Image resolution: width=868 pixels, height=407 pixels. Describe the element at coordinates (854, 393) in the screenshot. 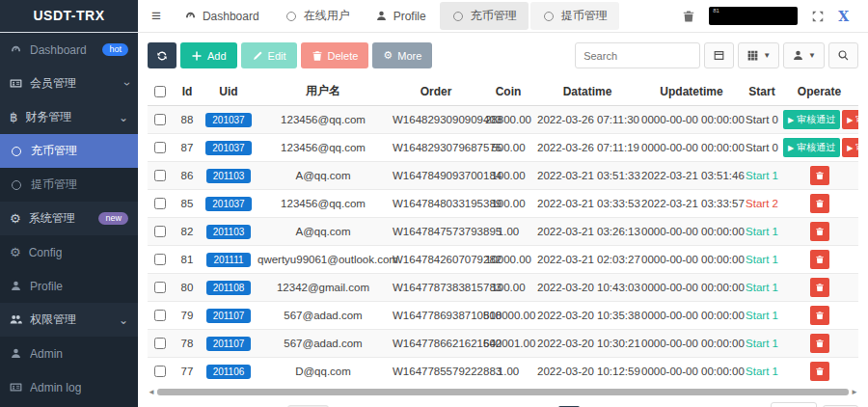

I see `scroll-right-icon: ►` at that location.